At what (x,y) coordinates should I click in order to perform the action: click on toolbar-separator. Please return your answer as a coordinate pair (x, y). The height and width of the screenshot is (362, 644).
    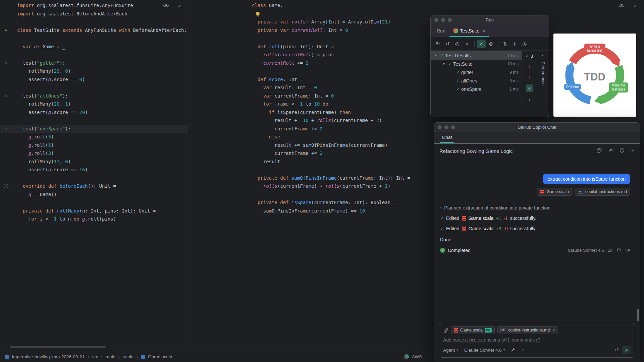
    Looking at the image, I should click on (474, 44).